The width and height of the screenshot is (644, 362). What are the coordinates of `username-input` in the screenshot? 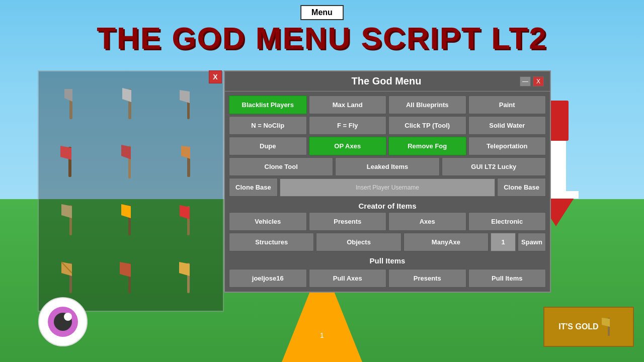 It's located at (387, 188).